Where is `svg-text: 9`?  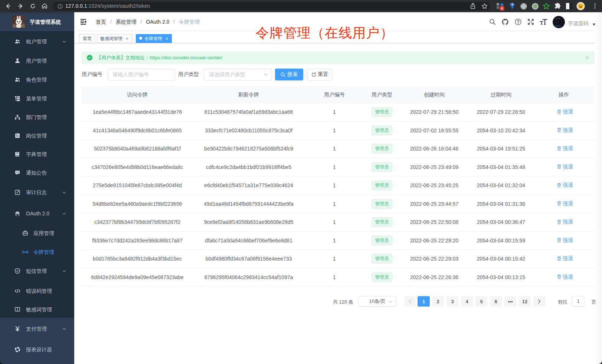
svg-text: 9 is located at coordinates (502, 8).